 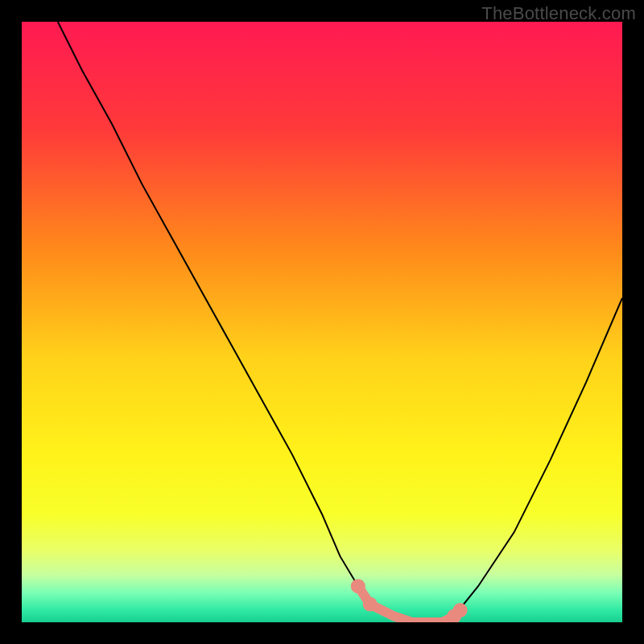 I want to click on watermark-text: TheBottleneck.com, so click(x=559, y=14).